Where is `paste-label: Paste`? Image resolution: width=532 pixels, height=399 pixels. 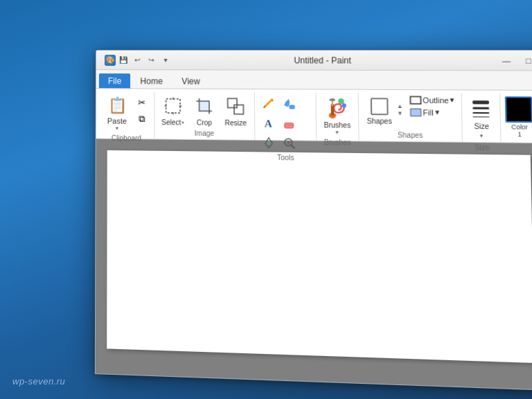 paste-label: Paste is located at coordinates (117, 121).